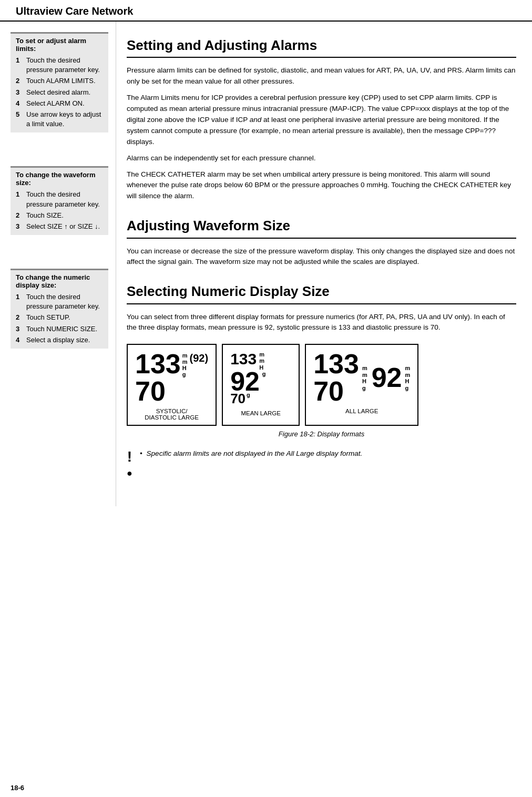  I want to click on step-text: Touch NUMERIC SIZE., so click(62, 329).